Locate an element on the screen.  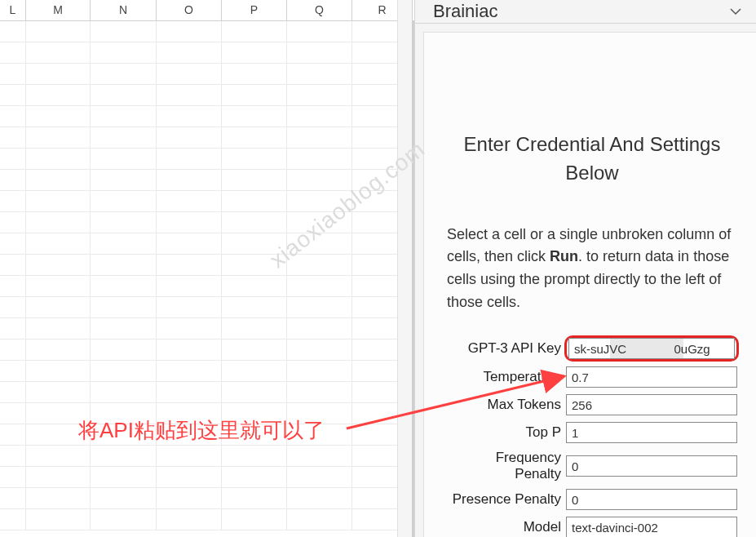
input-model is located at coordinates (652, 527).